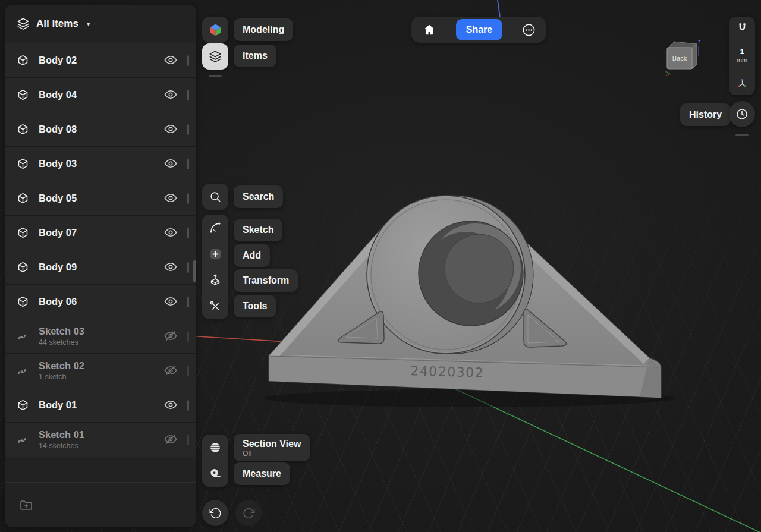  What do you see at coordinates (247, 454) in the screenshot?
I see `section-view-state: Off` at bounding box center [247, 454].